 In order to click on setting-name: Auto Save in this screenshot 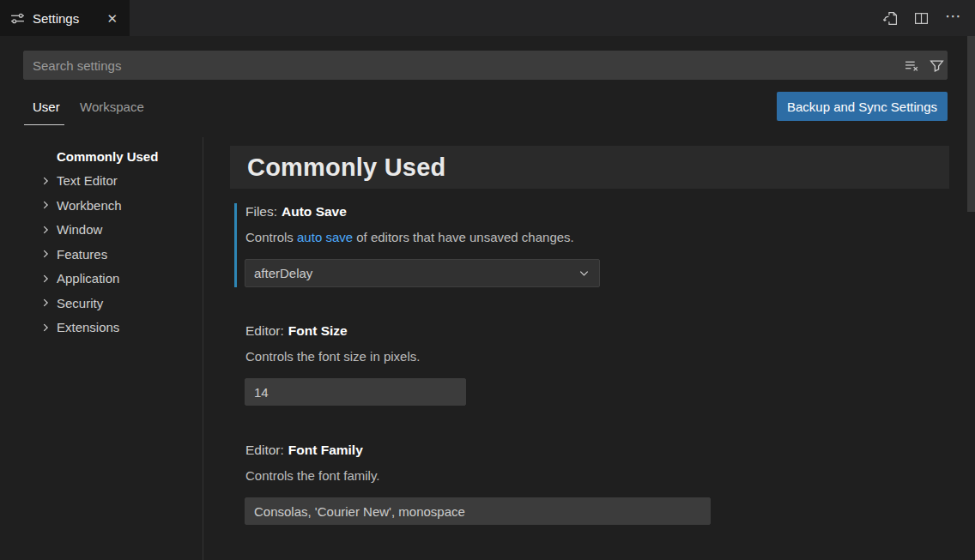, I will do `click(314, 211)`.